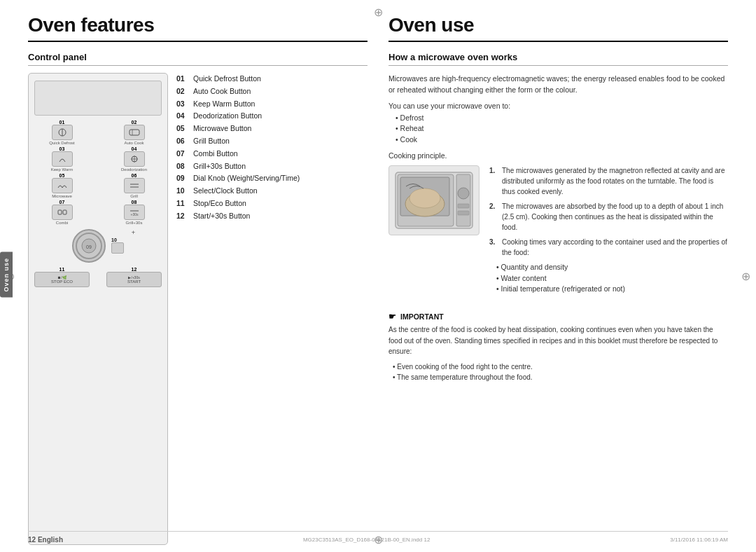 The image size is (756, 552). What do you see at coordinates (612, 268) in the screenshot?
I see `food-prop-1: Quantity and density` at bounding box center [612, 268].